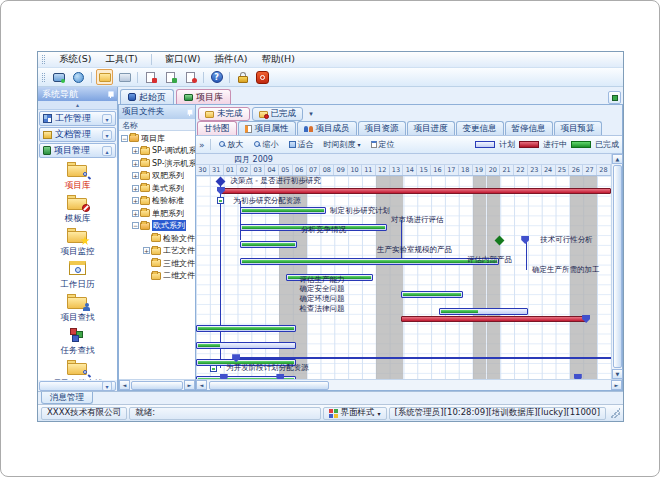  Describe the element at coordinates (78, 386) in the screenshot. I see `nav-section-partial: ▾` at that location.